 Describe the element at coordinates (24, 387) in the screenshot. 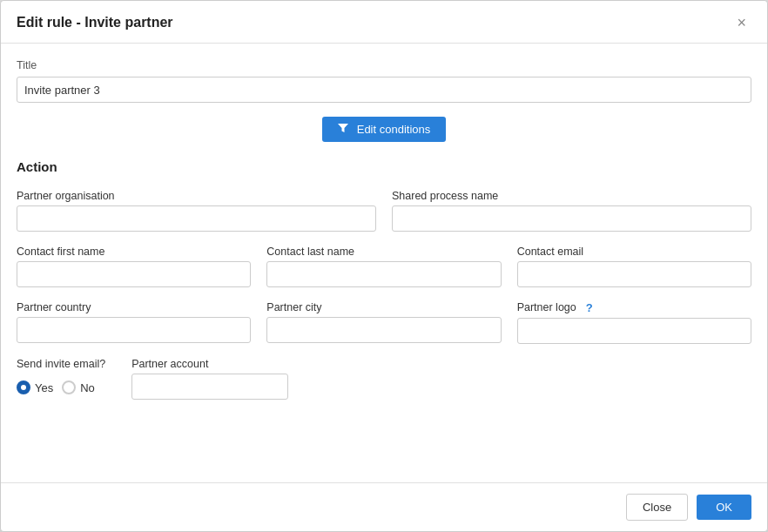

I see `yes-radio-circle` at that location.